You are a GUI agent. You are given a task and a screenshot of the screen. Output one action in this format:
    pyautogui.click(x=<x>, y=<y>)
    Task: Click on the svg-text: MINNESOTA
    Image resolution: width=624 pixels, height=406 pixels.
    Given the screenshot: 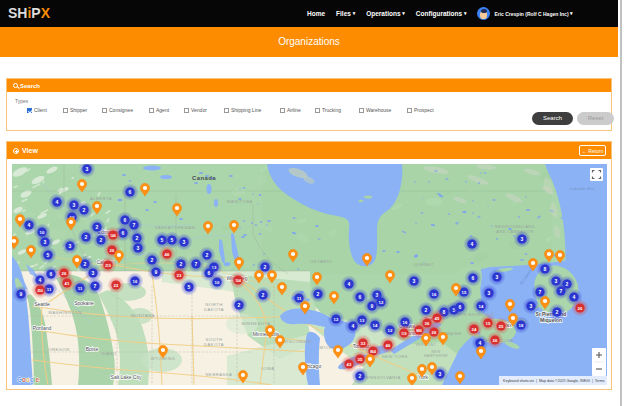 What is the action you would take?
    pyautogui.click(x=256, y=324)
    